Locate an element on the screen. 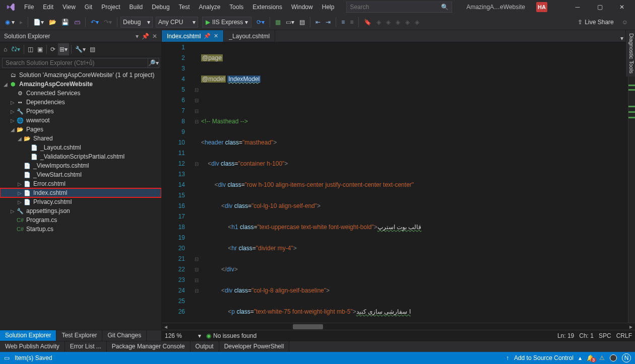 The image size is (635, 364). menu-build: Build is located at coordinates (136, 7).